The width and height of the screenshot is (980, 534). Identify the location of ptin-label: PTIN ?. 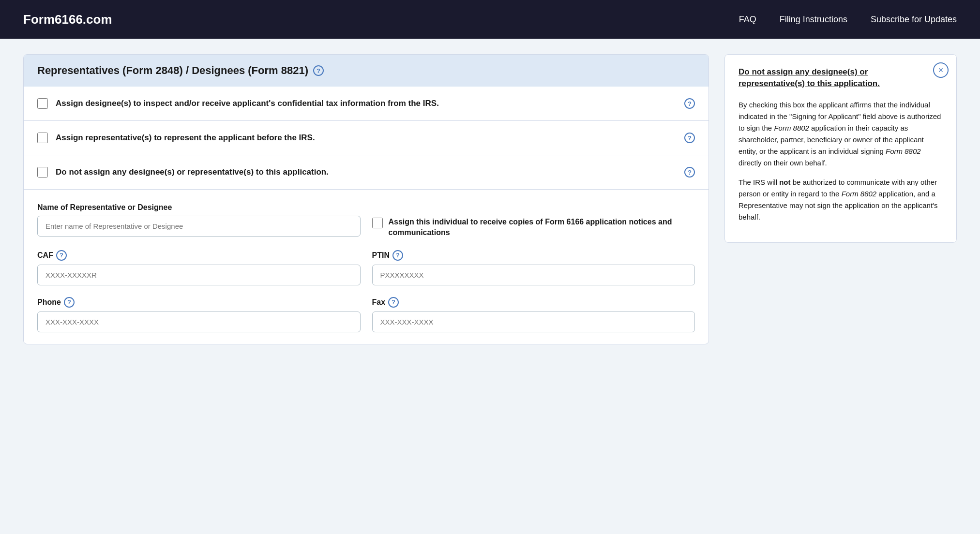
(534, 255).